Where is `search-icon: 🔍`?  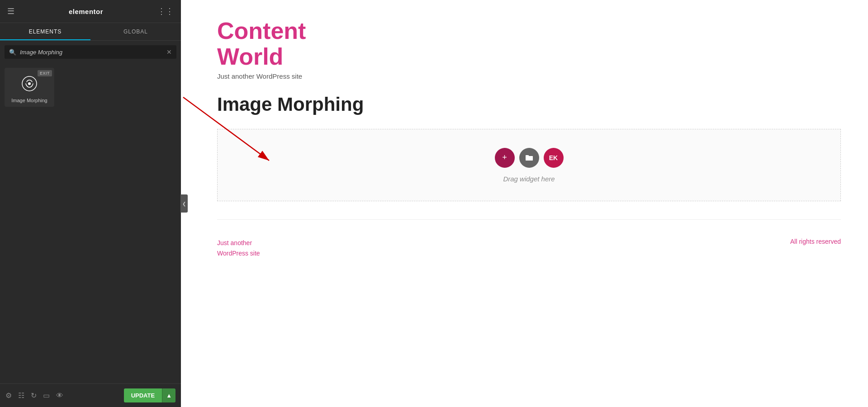 search-icon: 🔍 is located at coordinates (13, 52).